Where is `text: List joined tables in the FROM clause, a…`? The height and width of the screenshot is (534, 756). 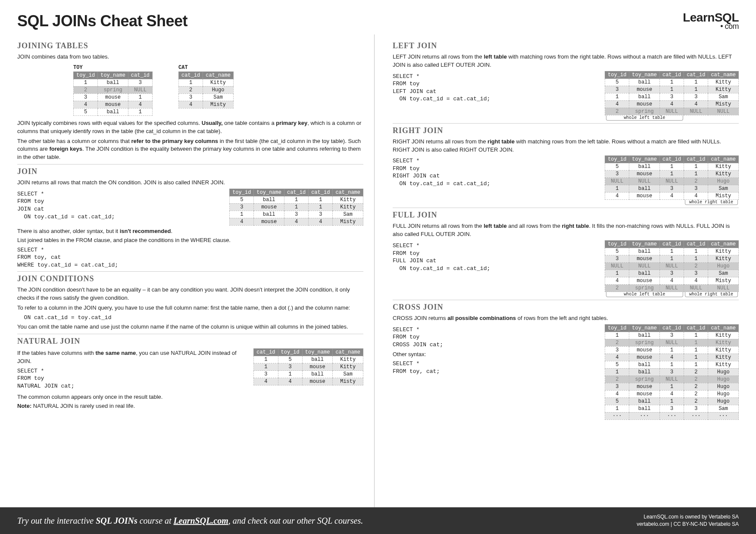
text: List joined tables in the FROM clause, a… is located at coordinates (191, 240).